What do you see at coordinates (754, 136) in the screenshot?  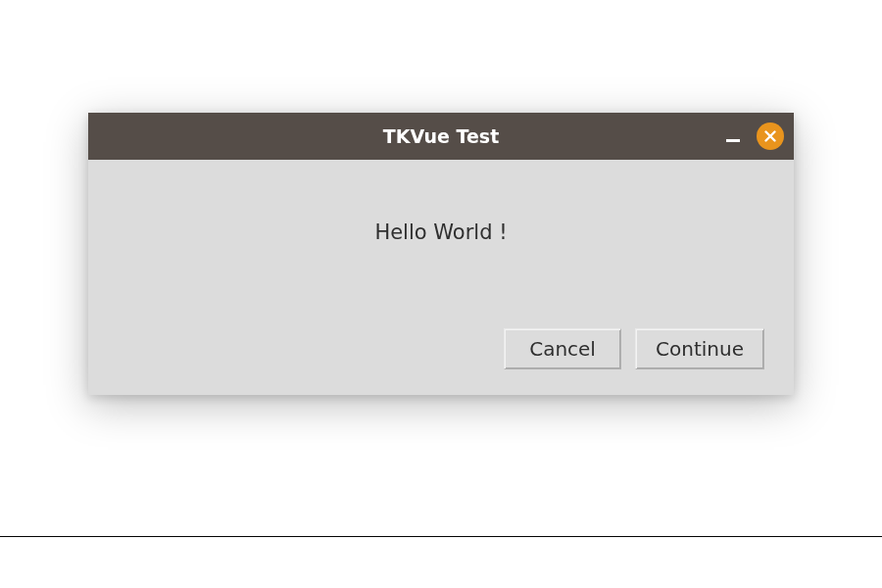 I see `titlebar-controls` at bounding box center [754, 136].